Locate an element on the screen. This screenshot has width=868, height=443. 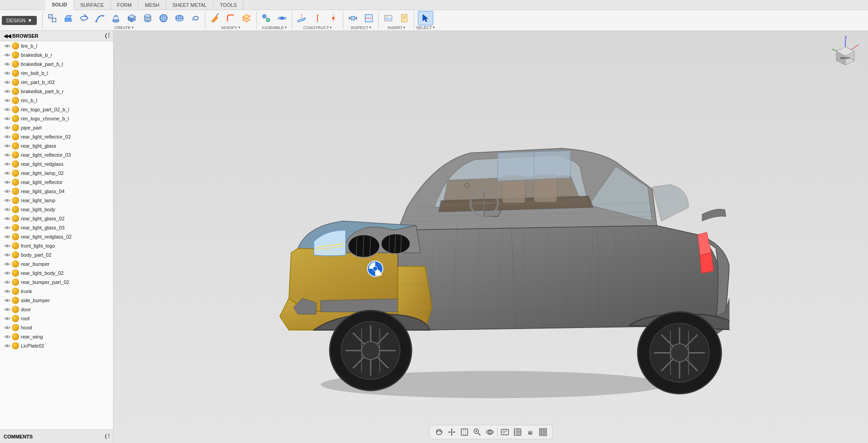
browser-collapse-btn: 〈 ⋮ is located at coordinates (107, 36).